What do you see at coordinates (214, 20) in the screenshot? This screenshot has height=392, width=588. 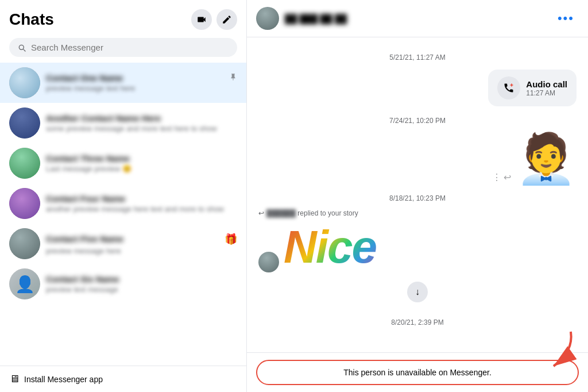 I see `header-icons` at bounding box center [214, 20].